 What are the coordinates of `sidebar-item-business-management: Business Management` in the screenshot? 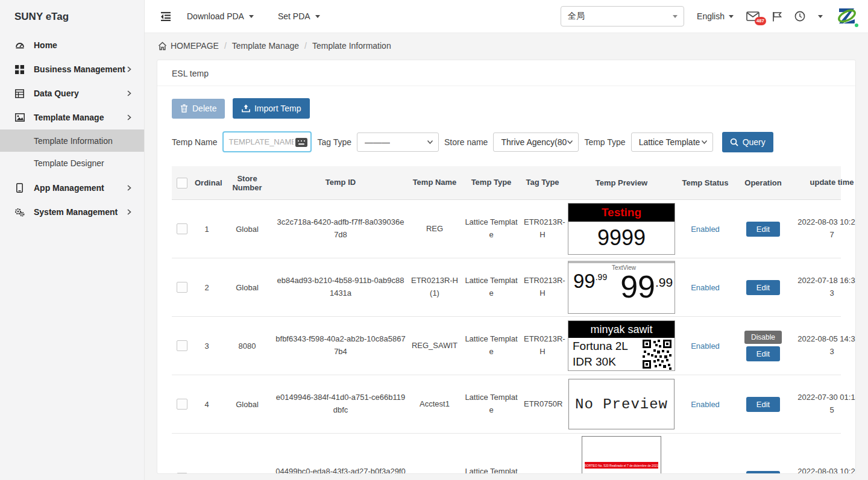 It's located at (72, 69).